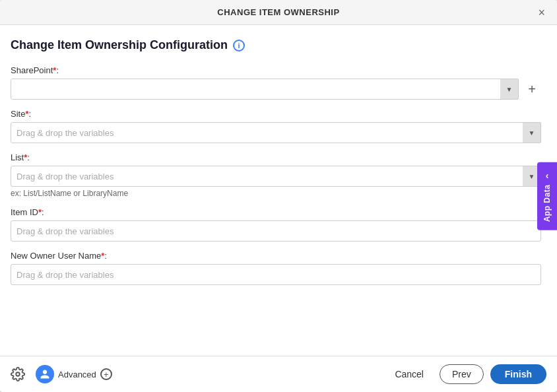 This screenshot has height=392, width=557. What do you see at coordinates (547, 197) in the screenshot?
I see `app-data-tab-inner: ‹ App Data` at bounding box center [547, 197].